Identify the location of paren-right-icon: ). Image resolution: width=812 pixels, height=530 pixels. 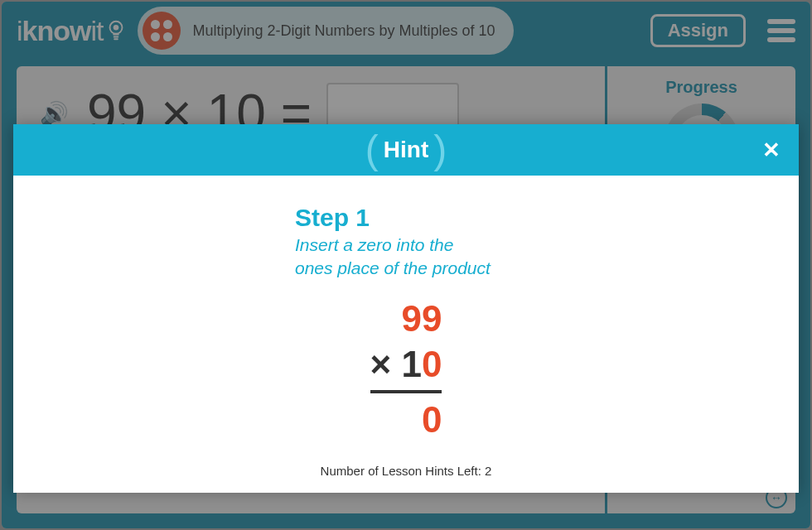
(440, 150).